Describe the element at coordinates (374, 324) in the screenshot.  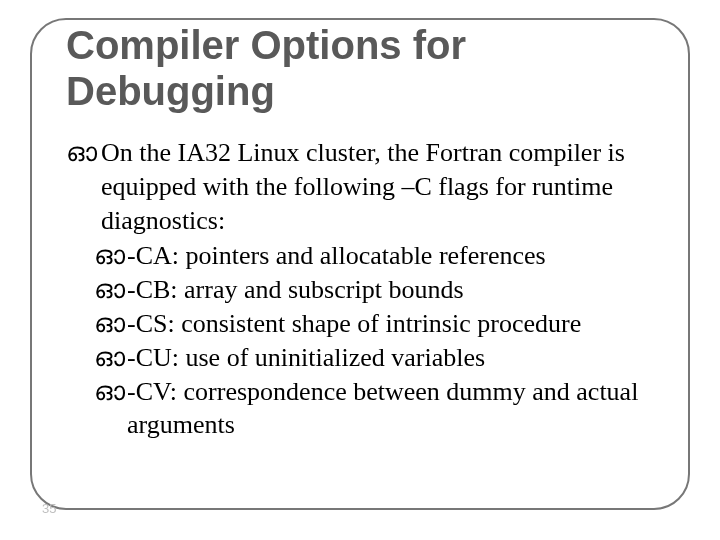
I see `list-item: ഓ -CS: consistent shape of intrinsic pro…` at that location.